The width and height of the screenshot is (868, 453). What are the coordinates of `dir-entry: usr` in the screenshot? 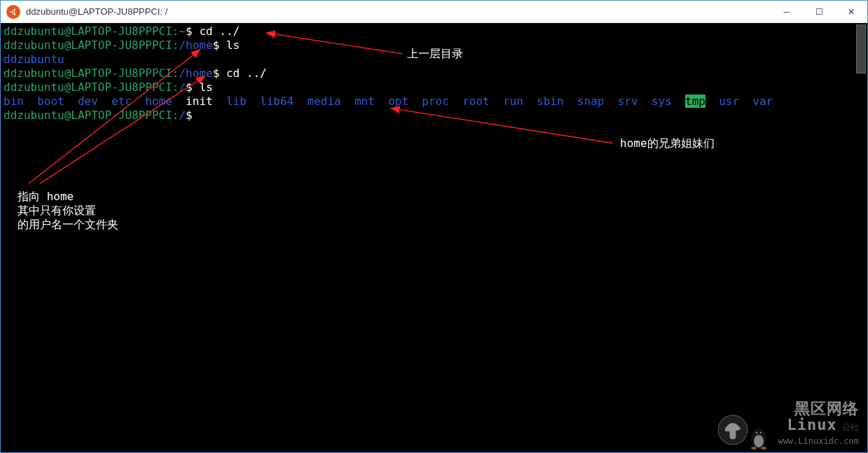 It's located at (729, 101).